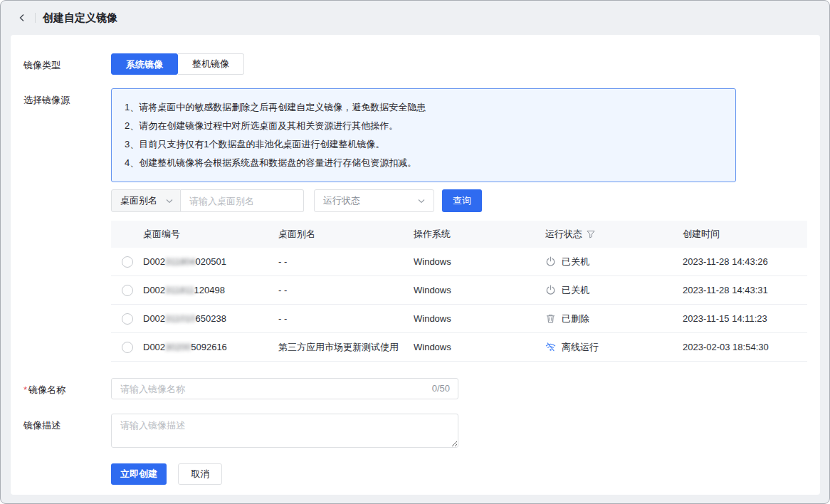  What do you see at coordinates (211, 347) in the screenshot?
I see `desktop-id-cell: D002302005092616` at bounding box center [211, 347].